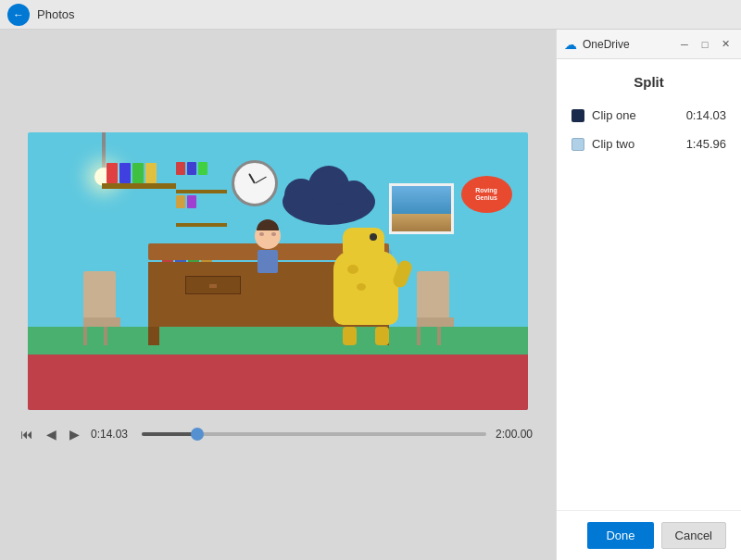  What do you see at coordinates (486, 194) in the screenshot?
I see `roving-genius-logo: RovingGenius` at bounding box center [486, 194].